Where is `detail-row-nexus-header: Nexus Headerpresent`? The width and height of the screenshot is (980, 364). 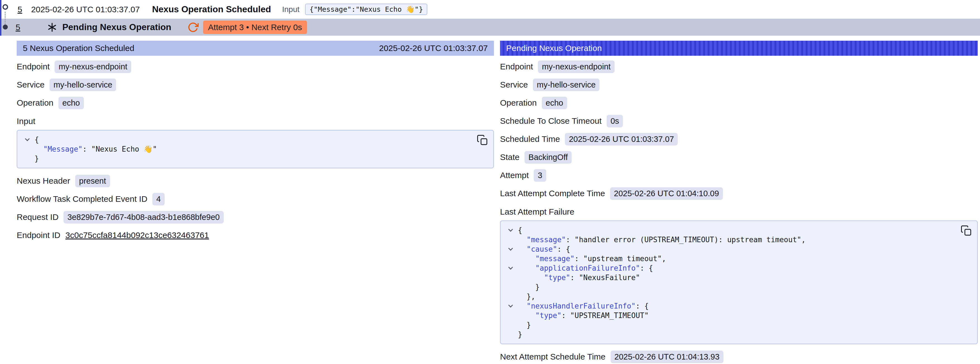 detail-row-nexus-header: Nexus Headerpresent is located at coordinates (255, 181).